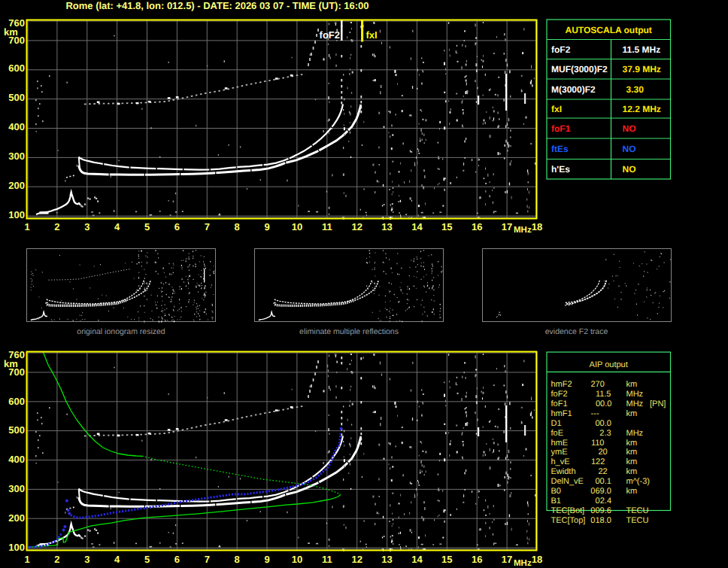 This screenshot has height=568, width=728. I want to click on svg-text: 18, so click(537, 227).